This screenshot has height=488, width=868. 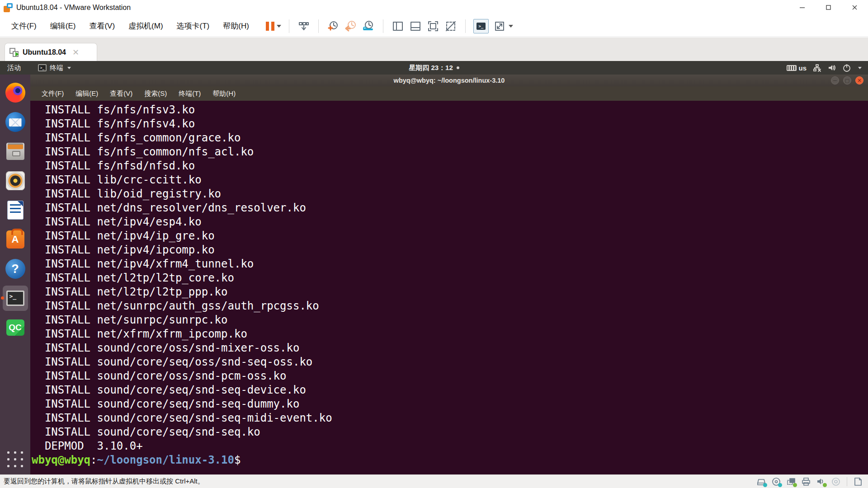 What do you see at coordinates (15, 239) in the screenshot?
I see `dock-item-software: A` at bounding box center [15, 239].